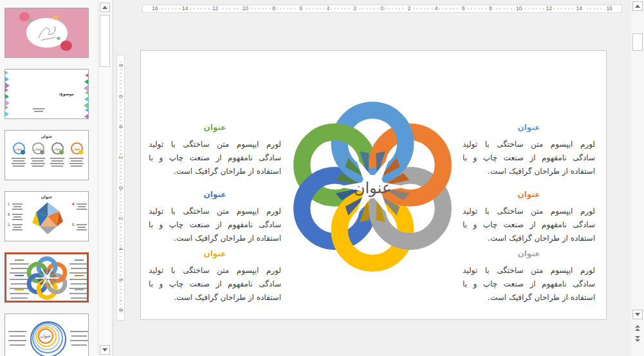  What do you see at coordinates (46, 277) in the screenshot?
I see `slide-thumbnail-5: عنوان` at bounding box center [46, 277].